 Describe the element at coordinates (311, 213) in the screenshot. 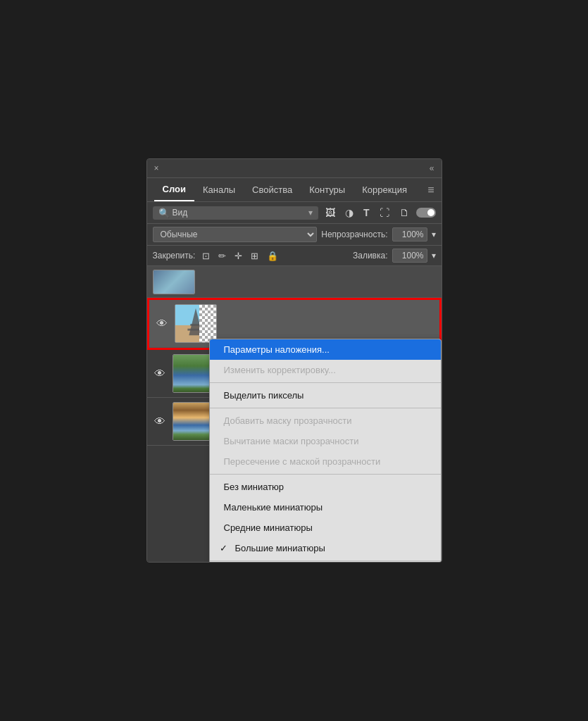

I see `dropdown-icon: ▾` at that location.